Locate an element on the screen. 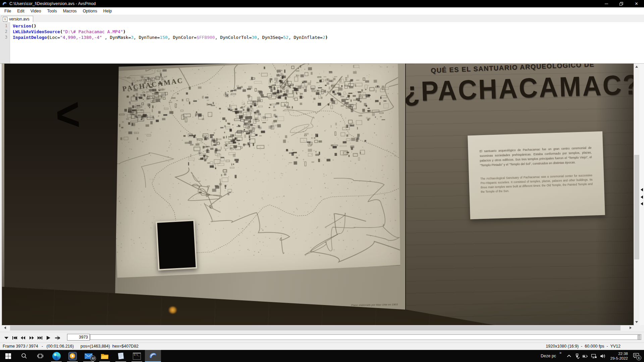 The height and width of the screenshot is (362, 644). script-editor: 123 Version()LWLibAvVideoSource("D:\# Pa… is located at coordinates (322, 43).